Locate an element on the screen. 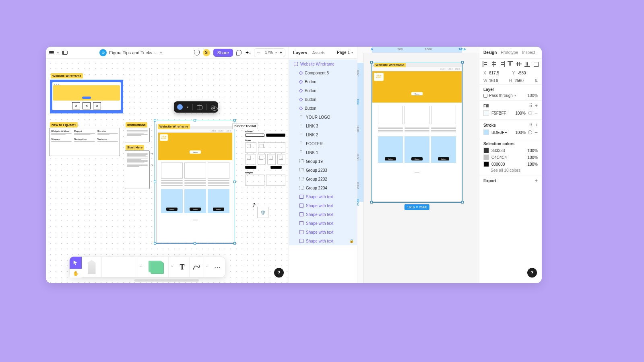  align-top-icon is located at coordinates (510, 64).